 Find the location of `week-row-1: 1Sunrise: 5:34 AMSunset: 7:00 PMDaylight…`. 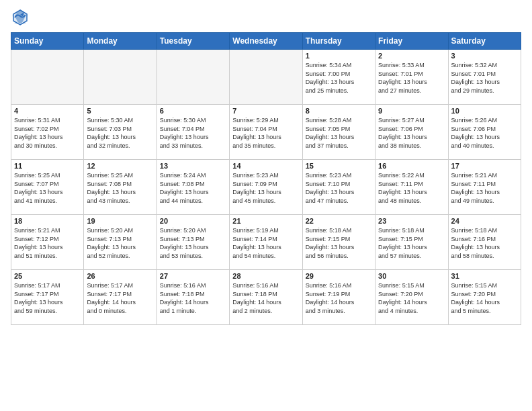

week-row-1: 1Sunrise: 5:34 AMSunset: 7:00 PMDaylight… is located at coordinates (266, 77).